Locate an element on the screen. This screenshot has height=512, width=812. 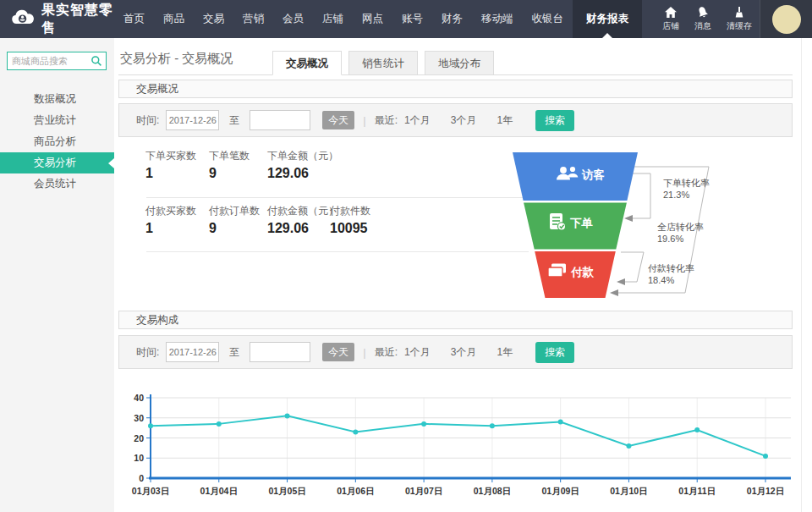
user-avatar-button is located at coordinates (786, 19).